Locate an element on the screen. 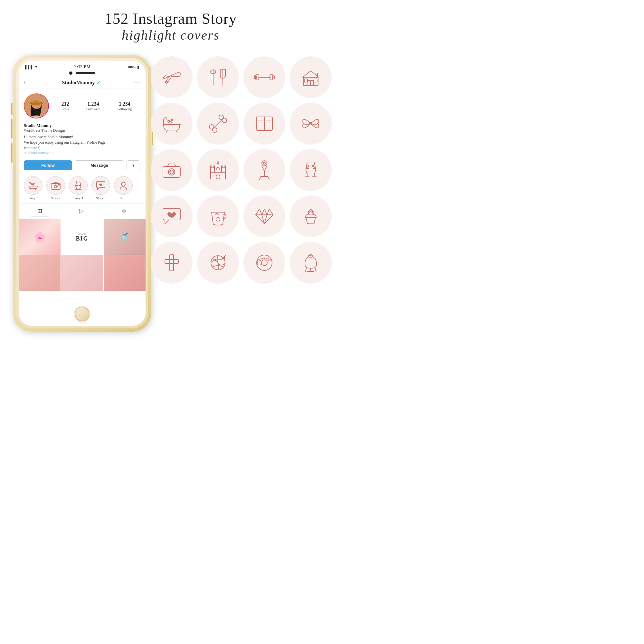  dream-big-text: BIG is located at coordinates (82, 239).